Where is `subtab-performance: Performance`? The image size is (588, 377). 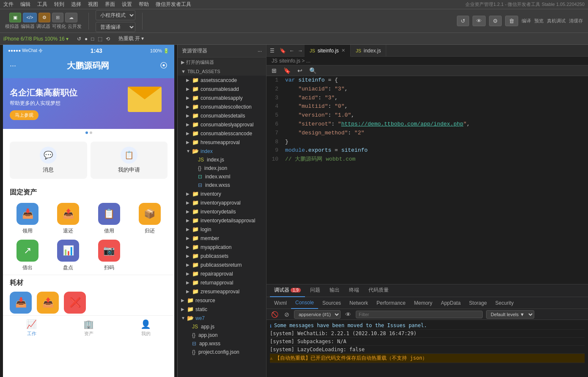
subtab-performance: Performance is located at coordinates (391, 303).